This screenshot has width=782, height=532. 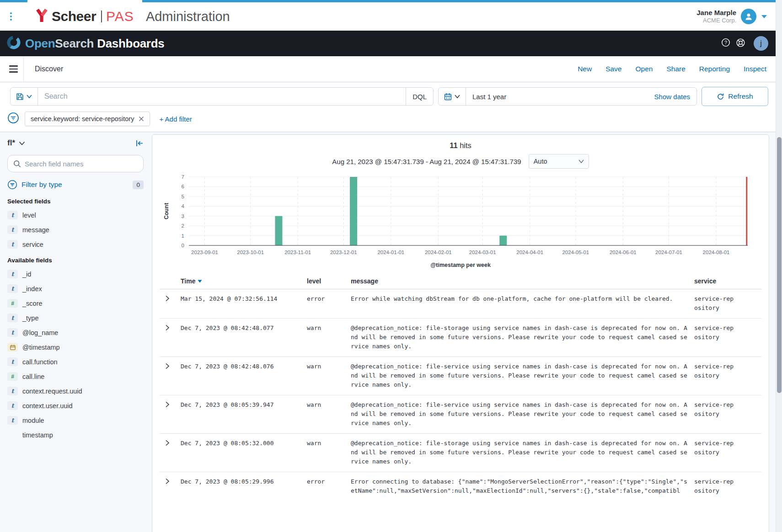 What do you see at coordinates (520, 281) in the screenshot?
I see `col-header-message: message` at bounding box center [520, 281].